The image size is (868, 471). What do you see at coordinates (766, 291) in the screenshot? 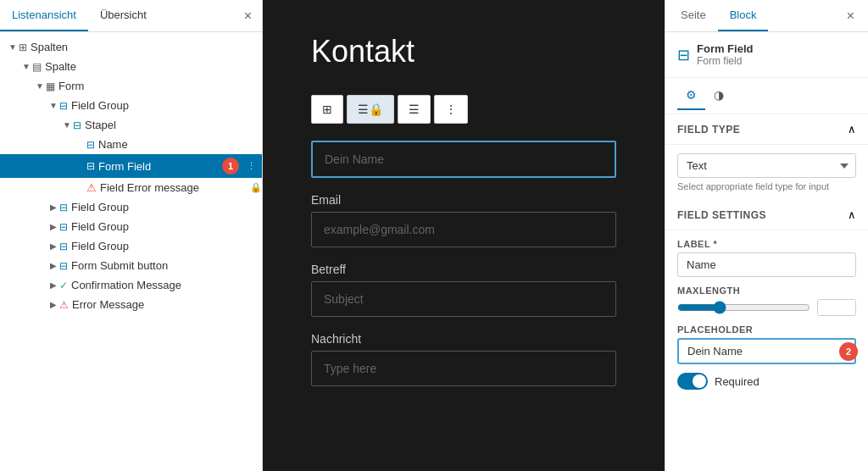
I see `maxlength-field-label: MAXLENGTH` at bounding box center [766, 291].